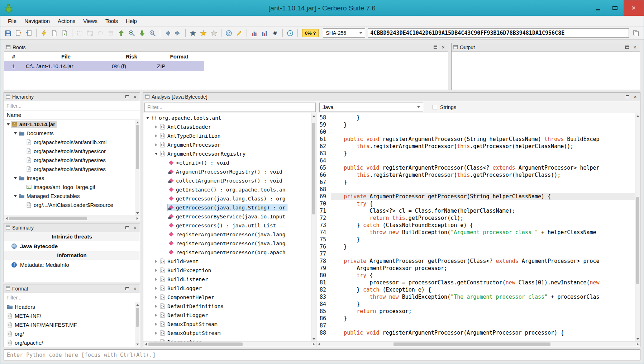  What do you see at coordinates (476, 189) in the screenshot?
I see `code-line: 68` at bounding box center [476, 189].